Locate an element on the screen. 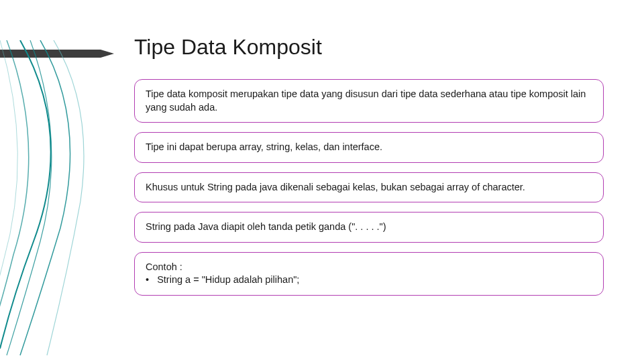 The height and width of the screenshot is (362, 644). slide-title: Tipe Data Komposit is located at coordinates (228, 47).